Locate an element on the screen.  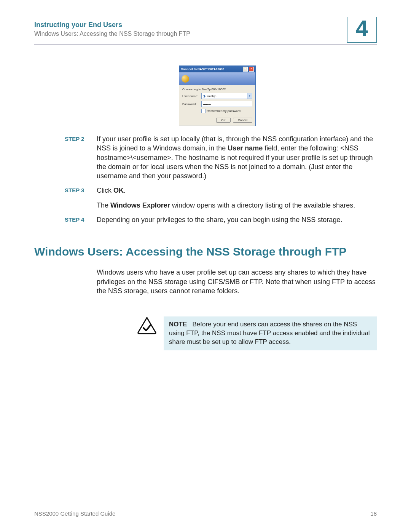
step-4-label: STEP 4 is located at coordinates (78, 220).